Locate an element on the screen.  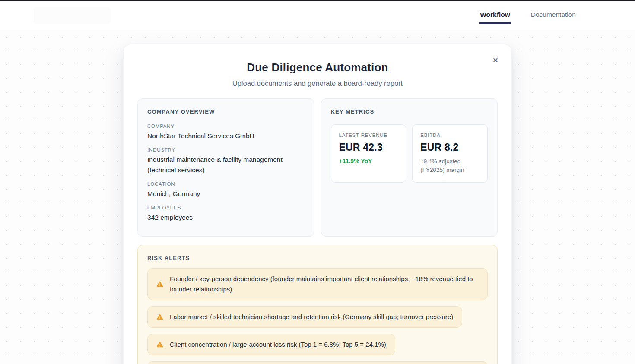
field-value: 342 employees is located at coordinates (226, 218).